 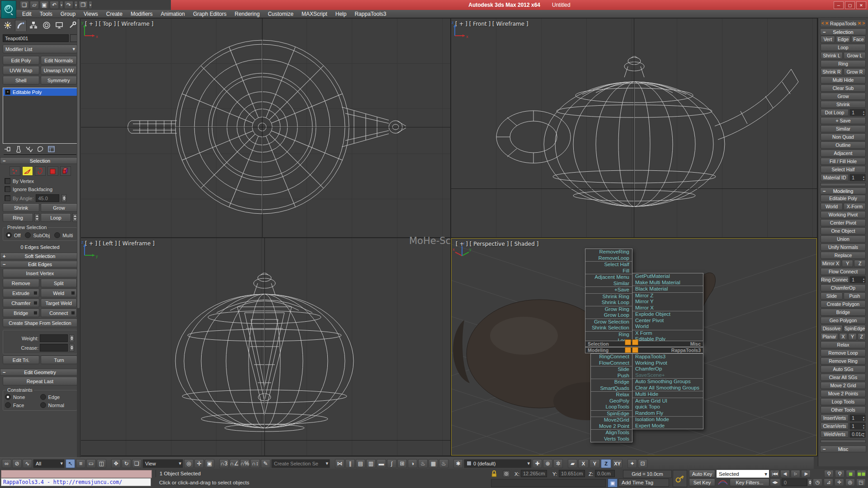 I want to click on bind-to-space-warp-icon: ∿, so click(x=27, y=464).